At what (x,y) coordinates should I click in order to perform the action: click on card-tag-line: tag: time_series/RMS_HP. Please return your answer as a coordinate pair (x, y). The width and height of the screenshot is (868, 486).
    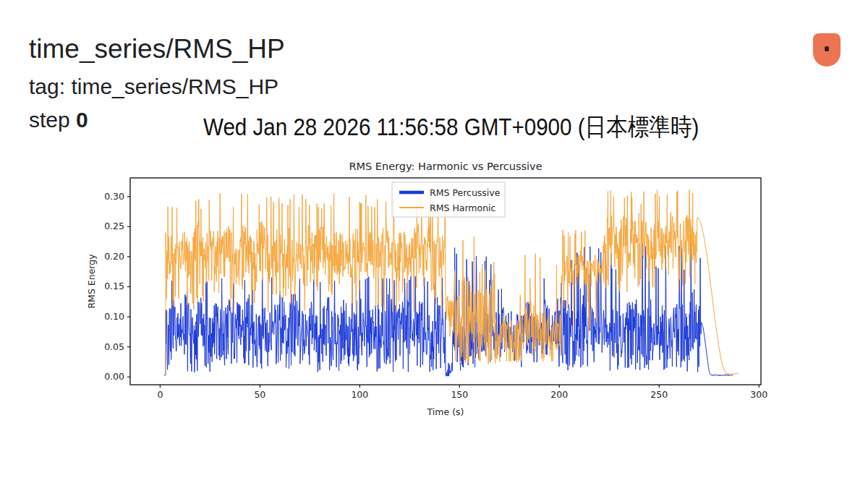
    Looking at the image, I should click on (153, 87).